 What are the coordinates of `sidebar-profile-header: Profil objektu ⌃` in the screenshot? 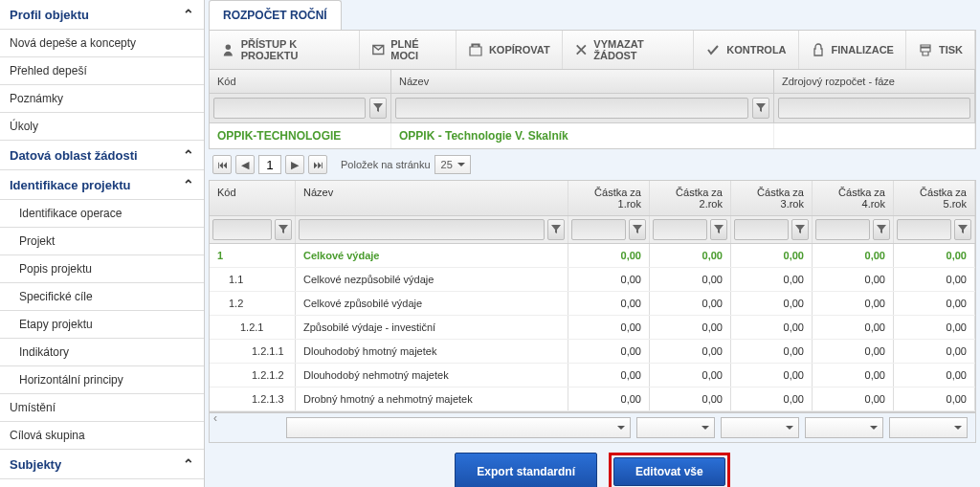 It's located at (101, 15).